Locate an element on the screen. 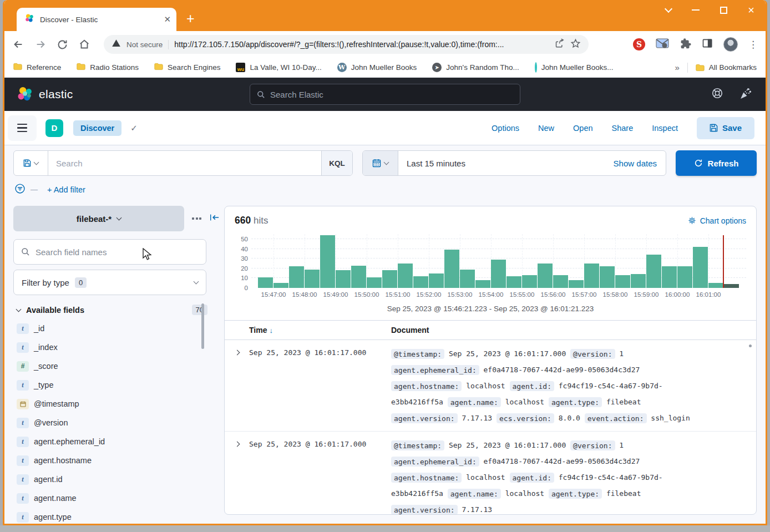 Image resolution: width=770 pixels, height=532 pixels. add-filter-button: + Add filter is located at coordinates (67, 190).